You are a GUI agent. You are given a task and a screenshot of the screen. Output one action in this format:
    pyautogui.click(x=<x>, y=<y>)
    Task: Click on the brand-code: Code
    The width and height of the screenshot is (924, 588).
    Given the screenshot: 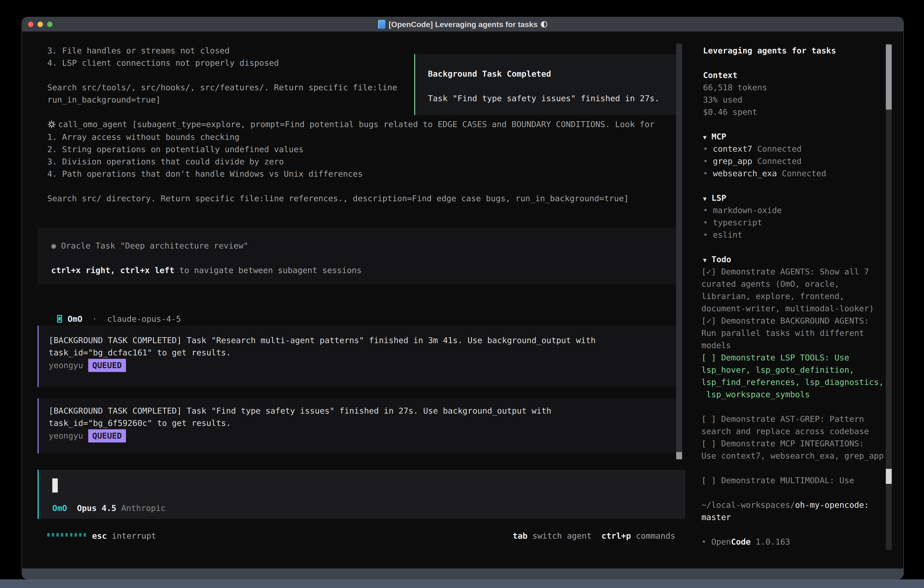 What is the action you would take?
    pyautogui.click(x=741, y=542)
    